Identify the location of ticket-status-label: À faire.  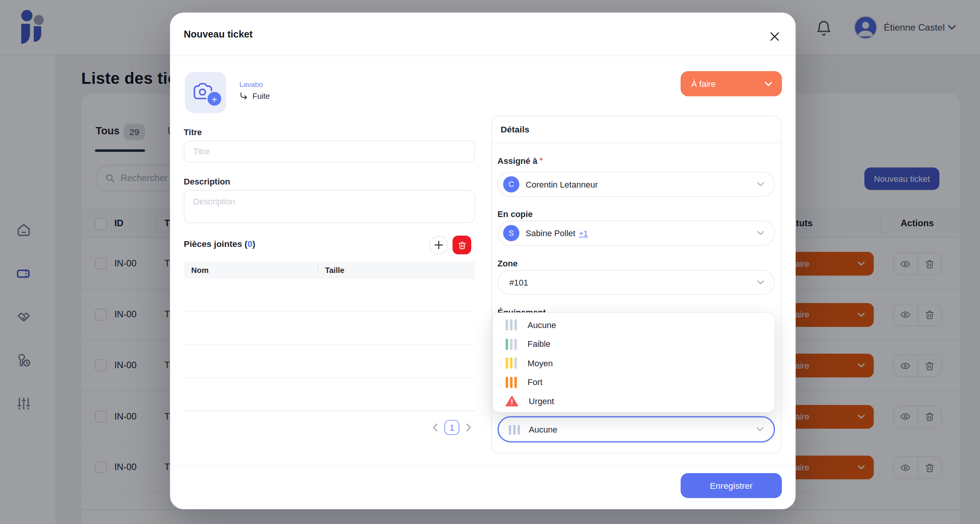
(728, 84).